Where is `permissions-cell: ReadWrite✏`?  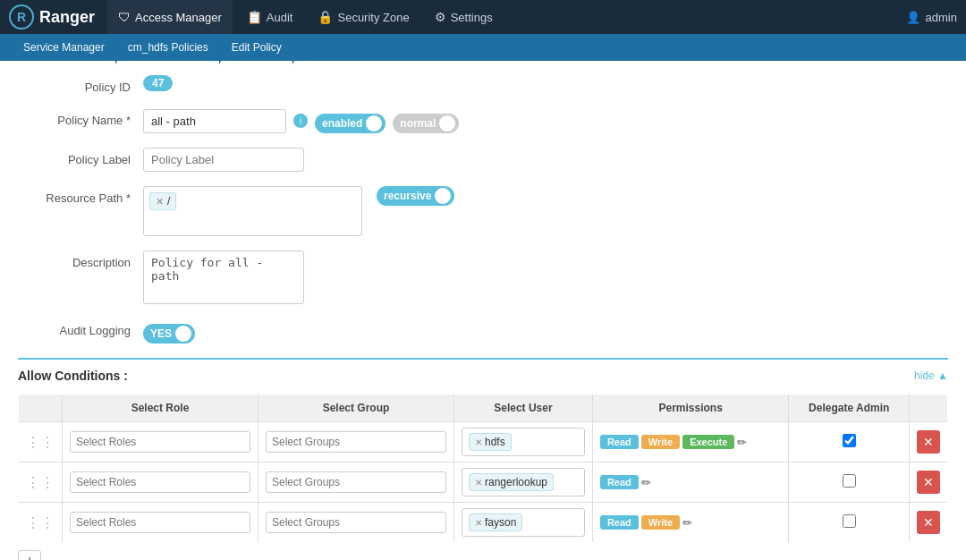
permissions-cell: ReadWrite✏ is located at coordinates (691, 522).